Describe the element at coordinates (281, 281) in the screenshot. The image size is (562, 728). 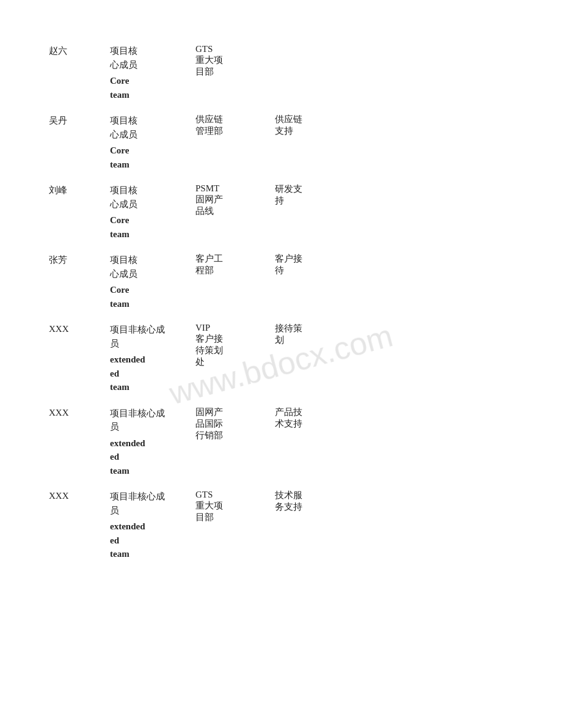
I see `table-row: 张芳项目核心成员Coreteam客户工程部客户接待` at that location.